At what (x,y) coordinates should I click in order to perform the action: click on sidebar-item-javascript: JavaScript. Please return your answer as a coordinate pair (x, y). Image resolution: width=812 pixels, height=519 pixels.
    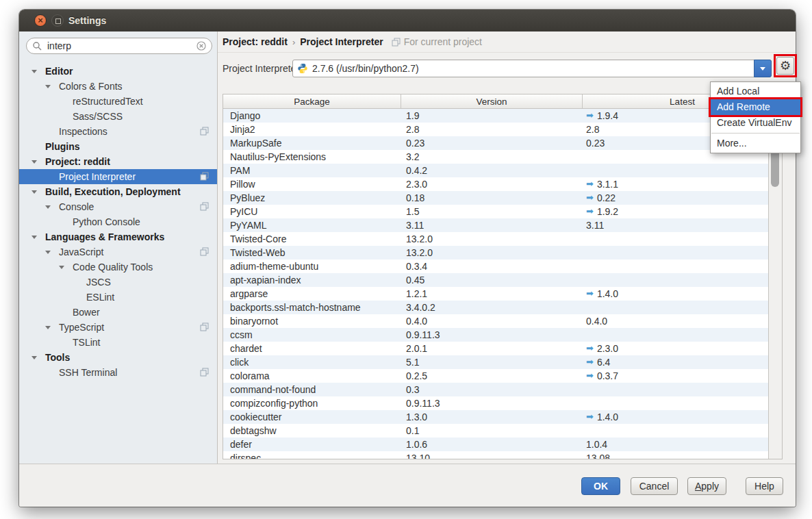
    Looking at the image, I should click on (118, 252).